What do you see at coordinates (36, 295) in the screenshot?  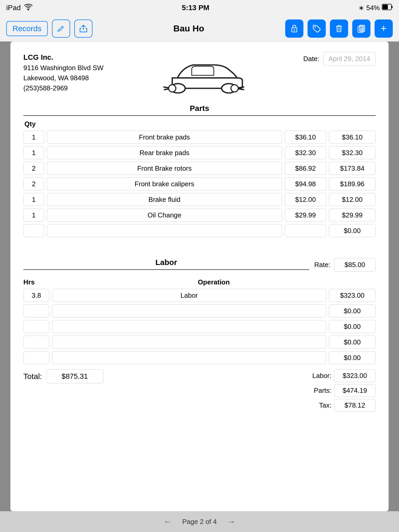 I see `labor-hrs-cell: 3.8` at bounding box center [36, 295].